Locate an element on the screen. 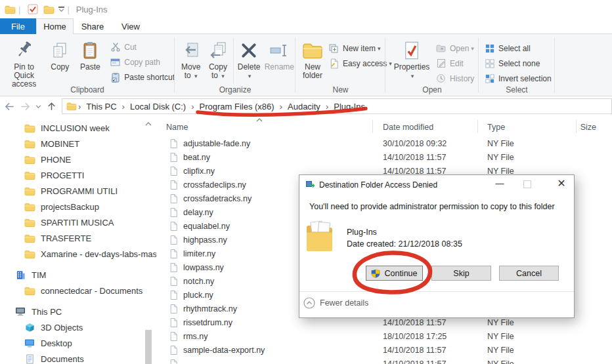 This screenshot has width=612, height=364. rename-icon is located at coordinates (279, 51).